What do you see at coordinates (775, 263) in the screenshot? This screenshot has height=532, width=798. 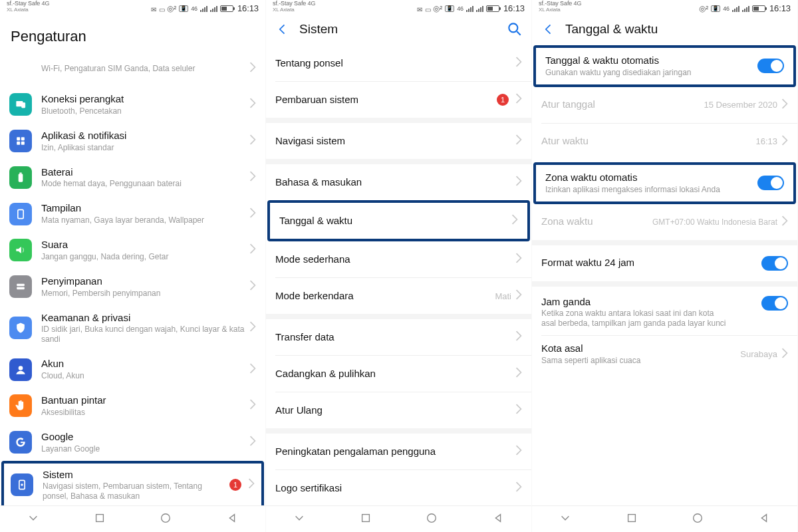 I see `toggle-24h` at bounding box center [775, 263].